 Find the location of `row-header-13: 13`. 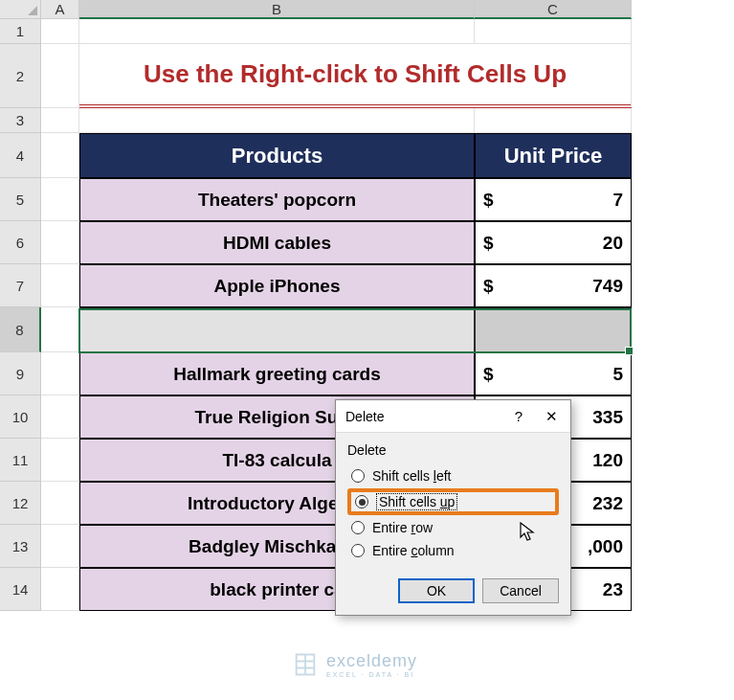

row-header-13: 13 is located at coordinates (21, 546).